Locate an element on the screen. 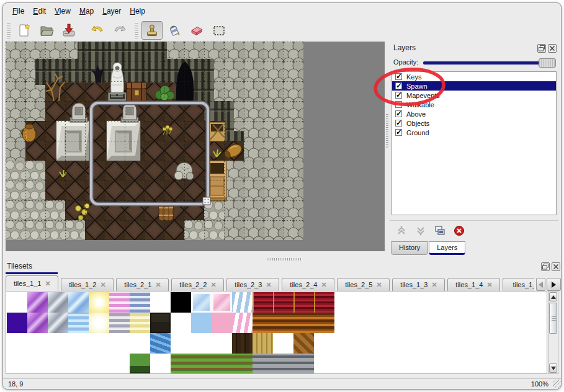 This screenshot has width=564, height=392. scroll-down-button is located at coordinates (553, 368).